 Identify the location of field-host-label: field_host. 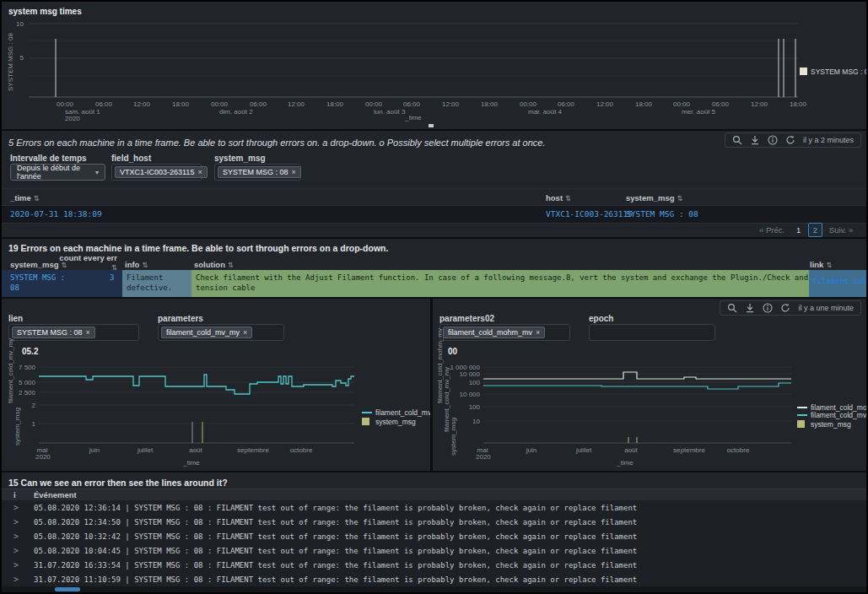
(132, 159).